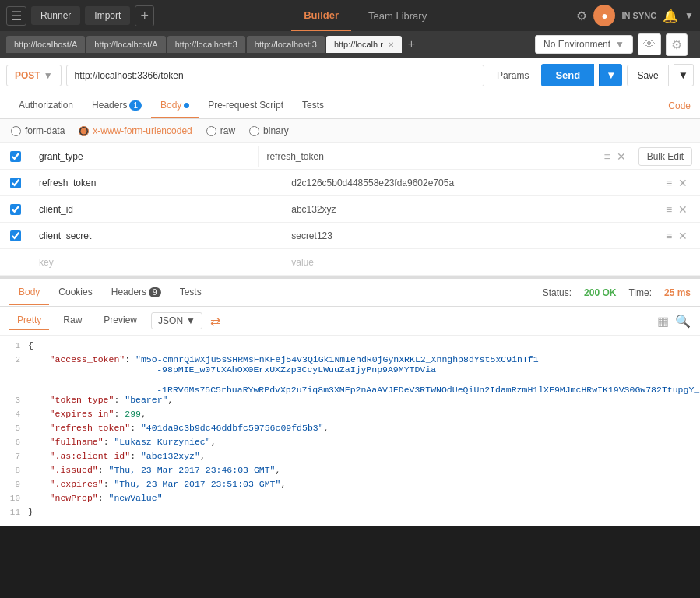 The height and width of the screenshot is (598, 700). Describe the element at coordinates (16, 236) in the screenshot. I see `row4-checkbox` at that location.